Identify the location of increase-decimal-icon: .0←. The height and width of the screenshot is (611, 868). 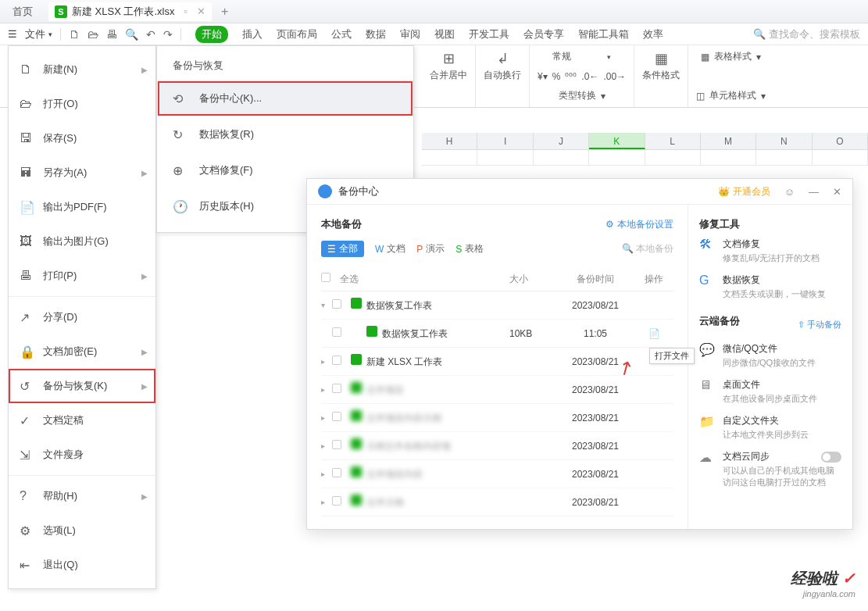
(590, 77).